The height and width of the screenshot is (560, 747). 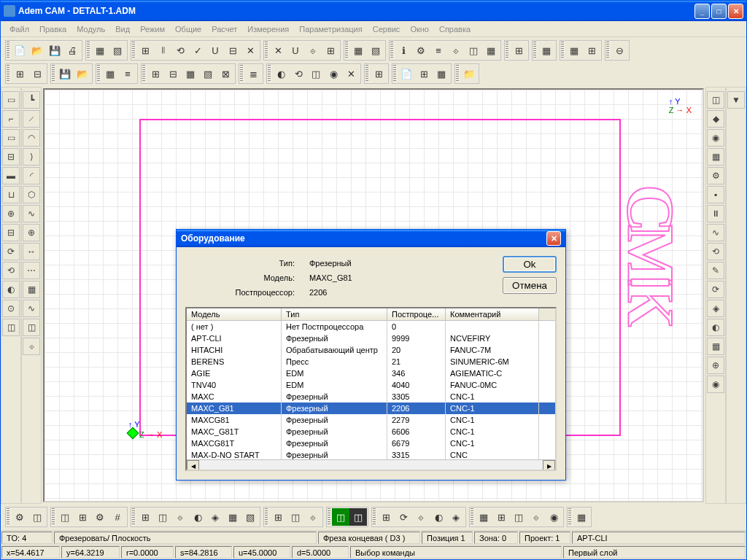 I want to click on menu-measure: Измерения, so click(x=268, y=29).